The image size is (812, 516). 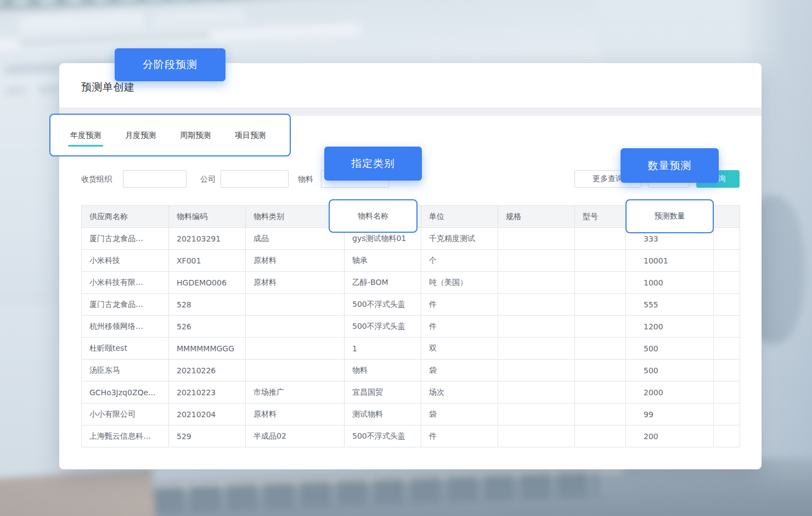 What do you see at coordinates (411, 261) in the screenshot?
I see `table-row: 小米科技XF001原材料轴承个10001` at bounding box center [411, 261].